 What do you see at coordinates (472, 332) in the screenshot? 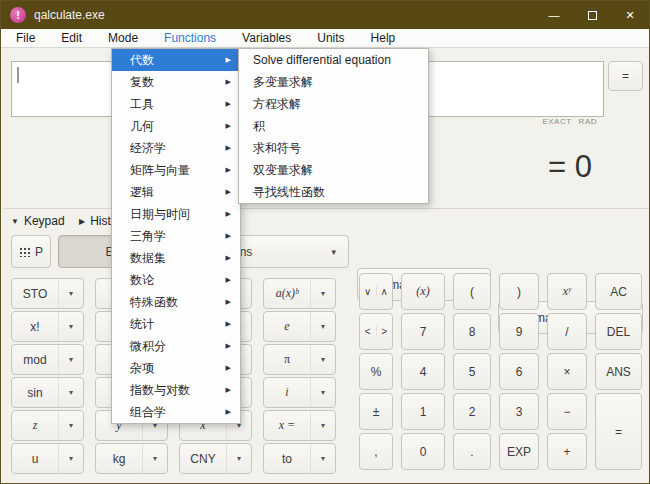
I see `button-8: 8` at bounding box center [472, 332].